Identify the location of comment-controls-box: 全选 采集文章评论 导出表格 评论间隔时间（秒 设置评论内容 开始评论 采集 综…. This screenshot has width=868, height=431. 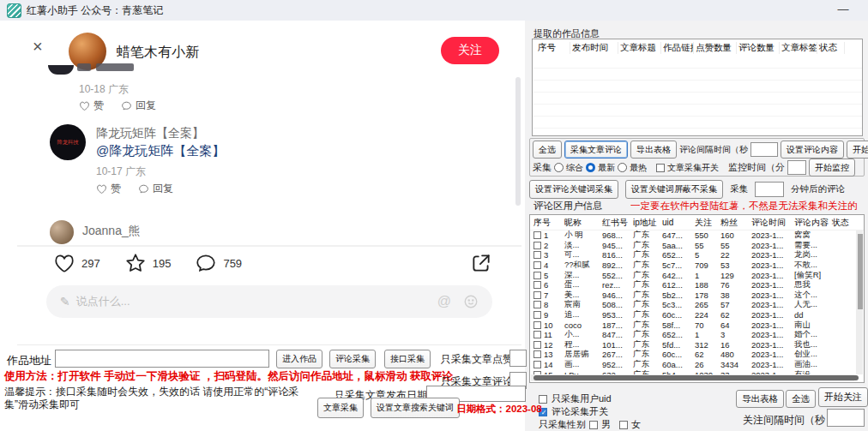
(696, 158).